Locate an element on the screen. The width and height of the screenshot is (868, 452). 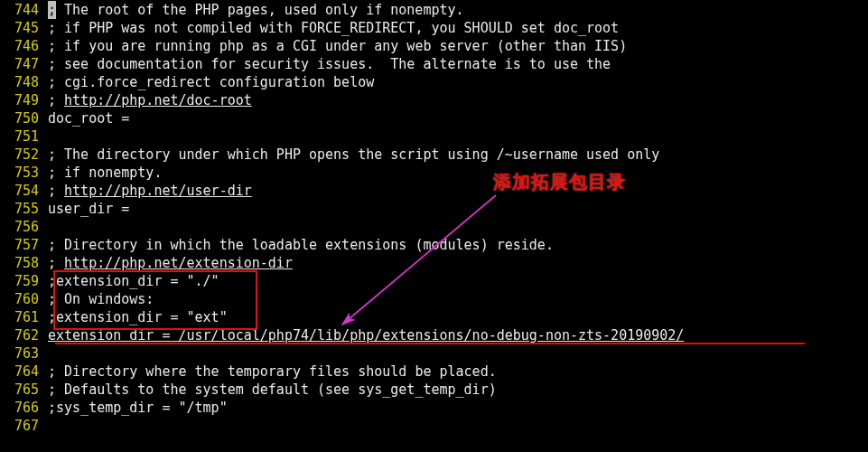
code-line: 765; Defaults to the system default (see… is located at coordinates (434, 390).